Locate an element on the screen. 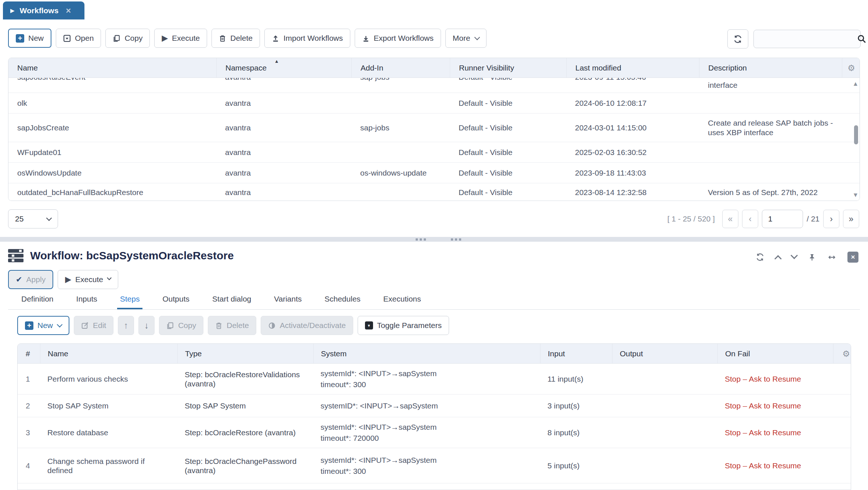 This screenshot has height=490, width=868. search-box is located at coordinates (807, 39).